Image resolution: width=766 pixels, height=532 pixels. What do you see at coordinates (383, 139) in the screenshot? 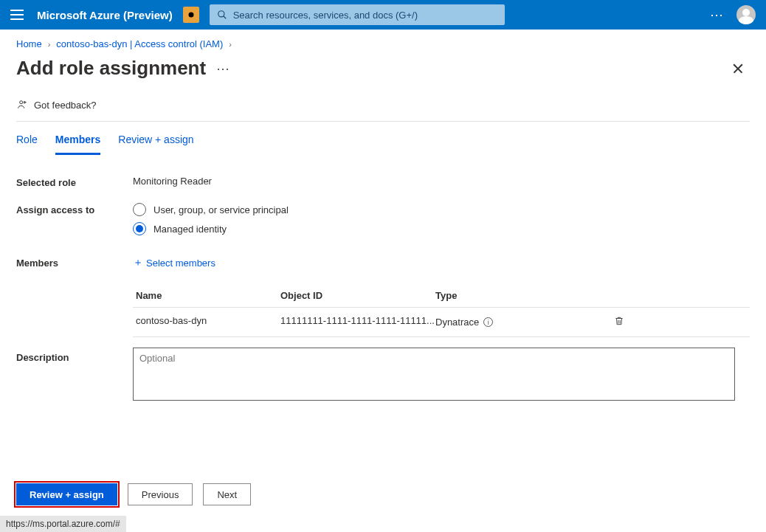
I see `tabs: Role Members Review + assign` at bounding box center [383, 139].